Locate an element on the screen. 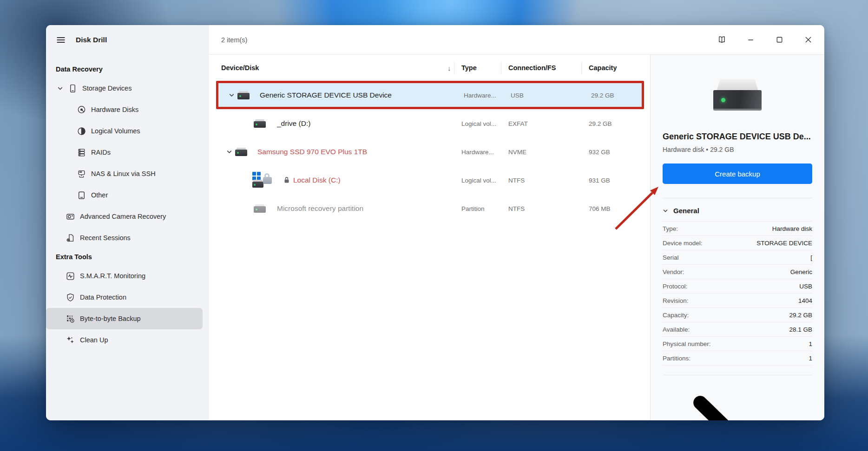 The height and width of the screenshot is (451, 868). sidebar-item-label: RAIDs is located at coordinates (101, 152).